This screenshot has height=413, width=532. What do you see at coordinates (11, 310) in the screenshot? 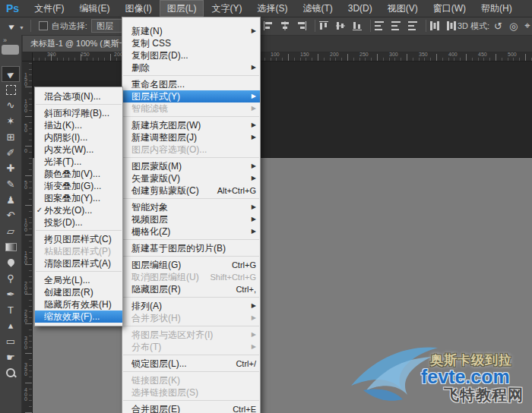
I see `type-tool-icon: T` at bounding box center [11, 310].